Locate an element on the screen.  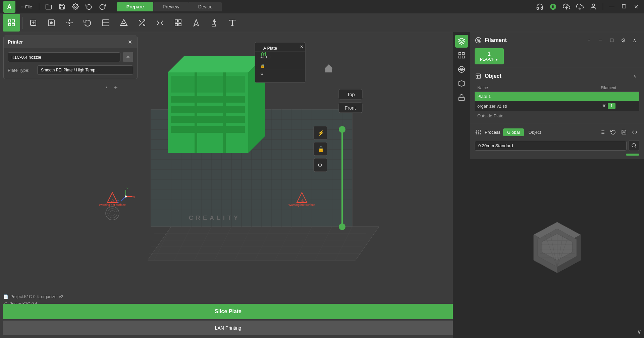
layers-icon-btn is located at coordinates (462, 41).